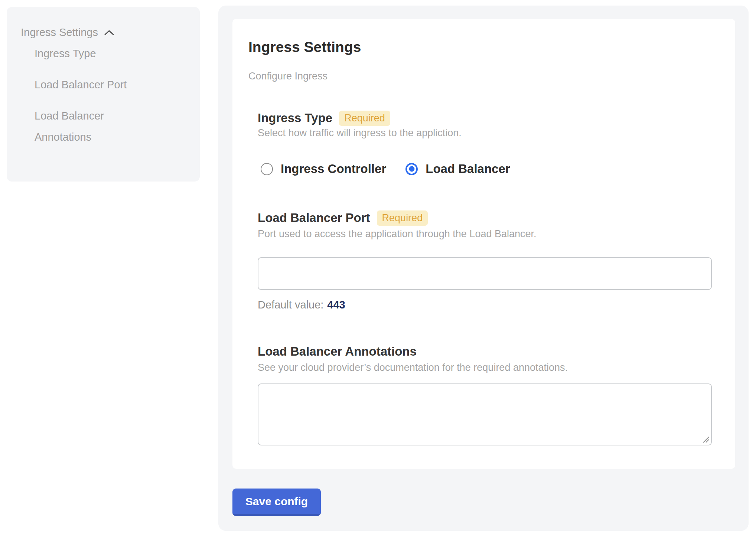 Image resolution: width=756 pixels, height=539 pixels. I want to click on sidebar-nav: Ingress Type Load Balancer Port Load Bal…, so click(117, 95).